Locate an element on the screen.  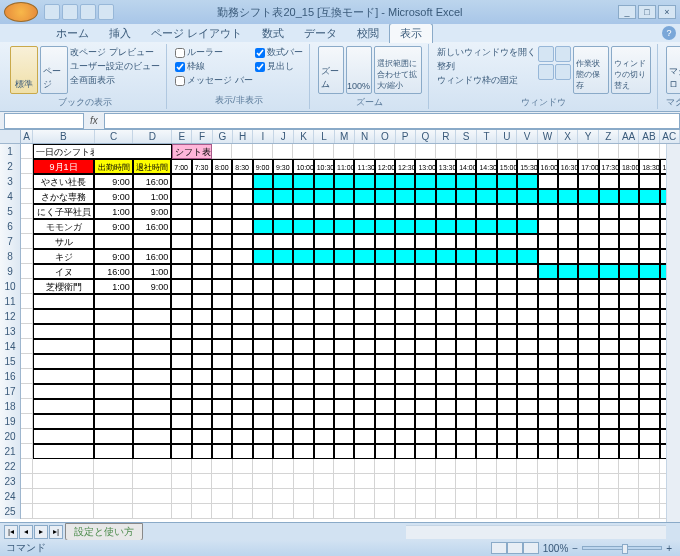
col-header-O: O is located at coordinates (385, 136).